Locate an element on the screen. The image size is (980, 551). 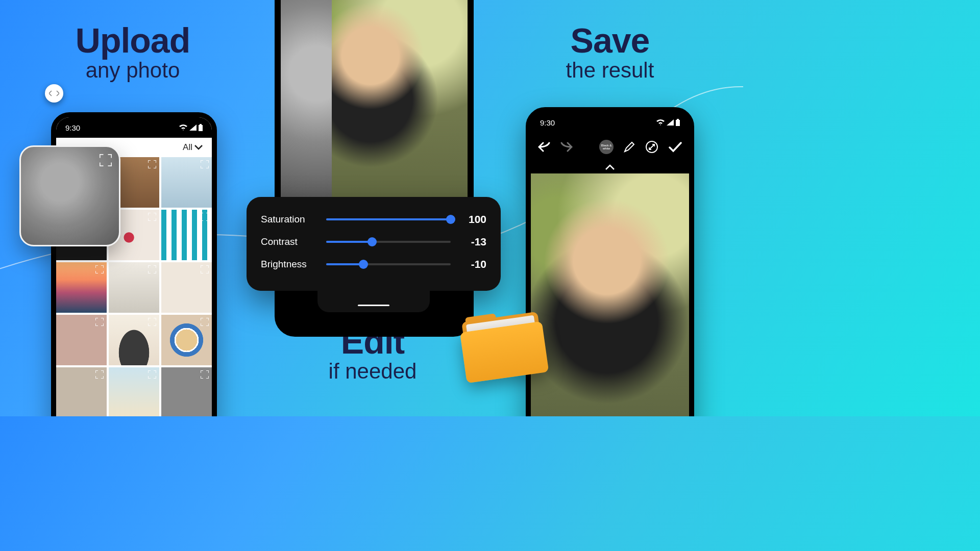
slider-row-contrast: Contrast -13 is located at coordinates (374, 242).